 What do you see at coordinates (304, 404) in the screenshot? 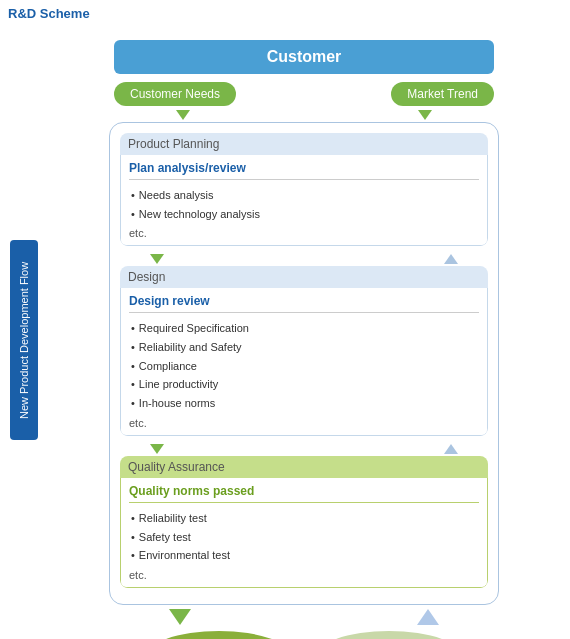
I see `list-item: In-house norms` at bounding box center [304, 404].